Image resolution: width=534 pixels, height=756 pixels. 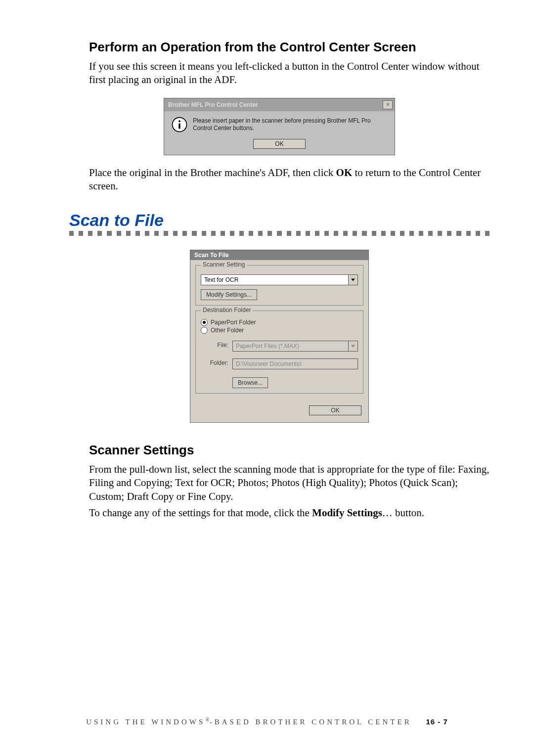 What do you see at coordinates (279, 285) in the screenshot?
I see `group-scanner-setting: Scanner Setting Modify Settings...` at bounding box center [279, 285].